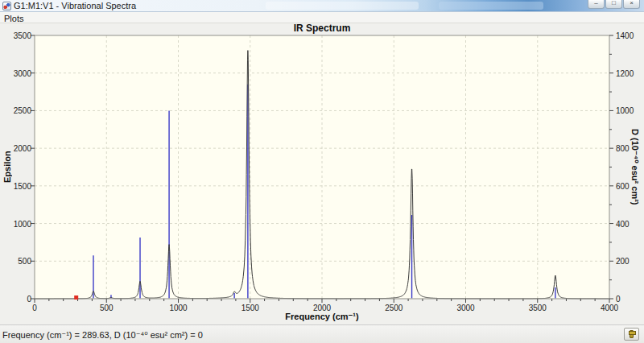 The width and height of the screenshot is (644, 343). What do you see at coordinates (596, 5) in the screenshot?
I see `minimize-button: –` at bounding box center [596, 5].